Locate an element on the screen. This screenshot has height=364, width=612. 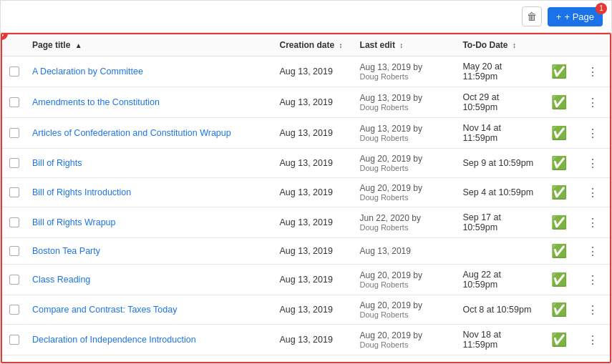
row-title-cell: Compare and Contrast: Taxes Today is located at coordinates (147, 310).